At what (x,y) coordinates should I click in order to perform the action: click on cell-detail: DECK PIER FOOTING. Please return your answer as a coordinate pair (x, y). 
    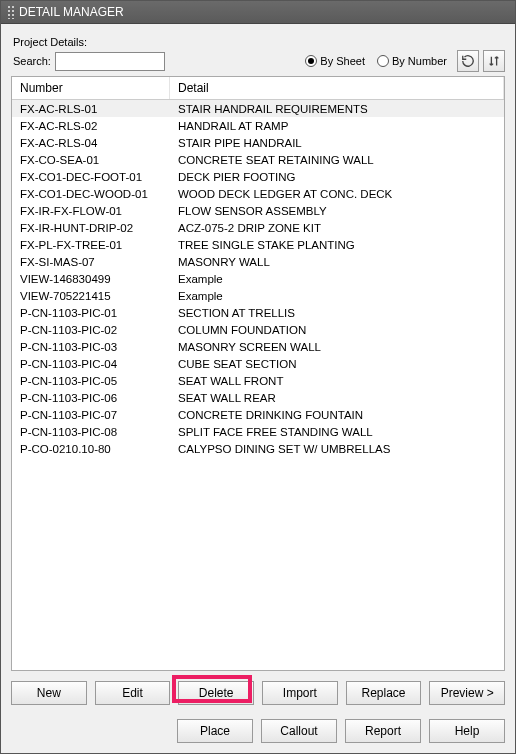
    Looking at the image, I should click on (337, 177).